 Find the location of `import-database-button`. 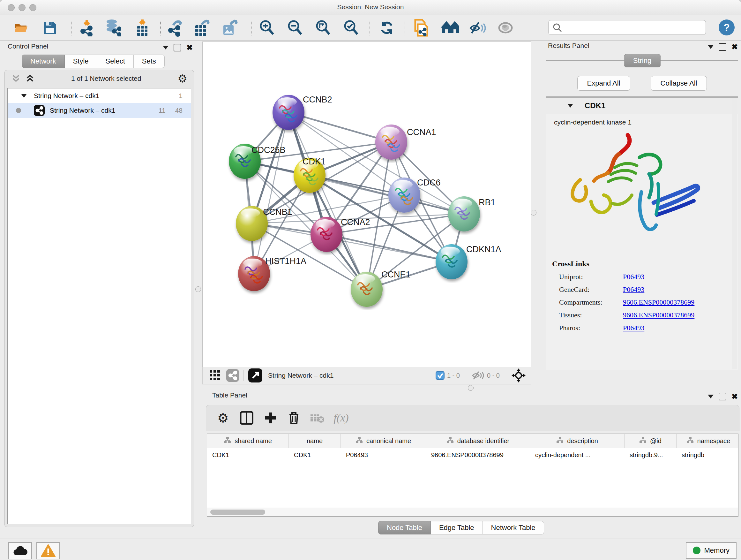

import-database-button is located at coordinates (113, 28).